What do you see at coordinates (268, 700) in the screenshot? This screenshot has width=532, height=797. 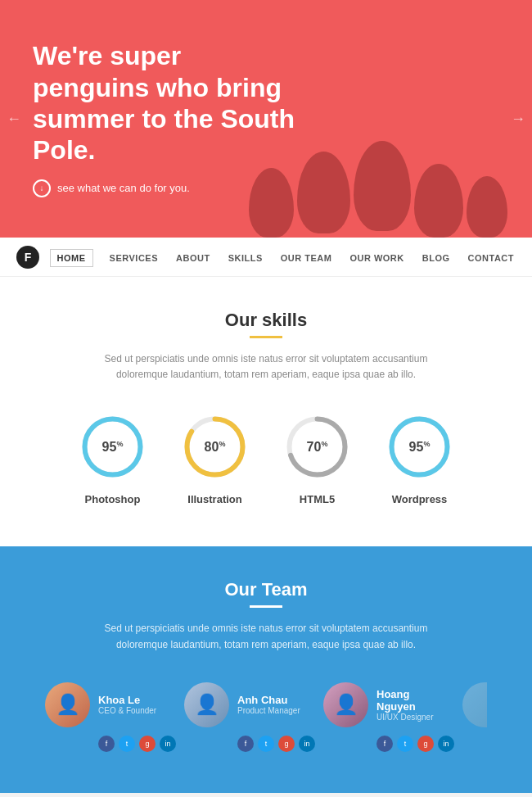 I see `team-name-anh: Anh Chau` at bounding box center [268, 700].